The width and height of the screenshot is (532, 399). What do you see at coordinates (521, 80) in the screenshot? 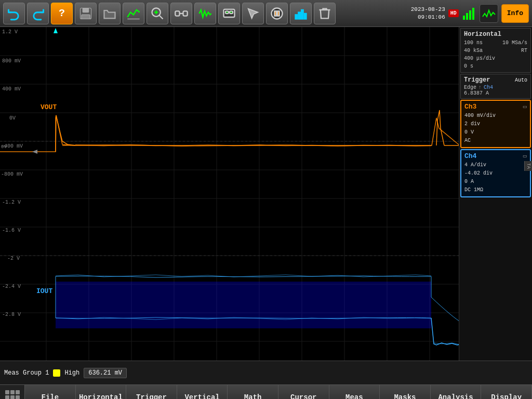
I see `trigger-mode: Auto` at bounding box center [521, 80].